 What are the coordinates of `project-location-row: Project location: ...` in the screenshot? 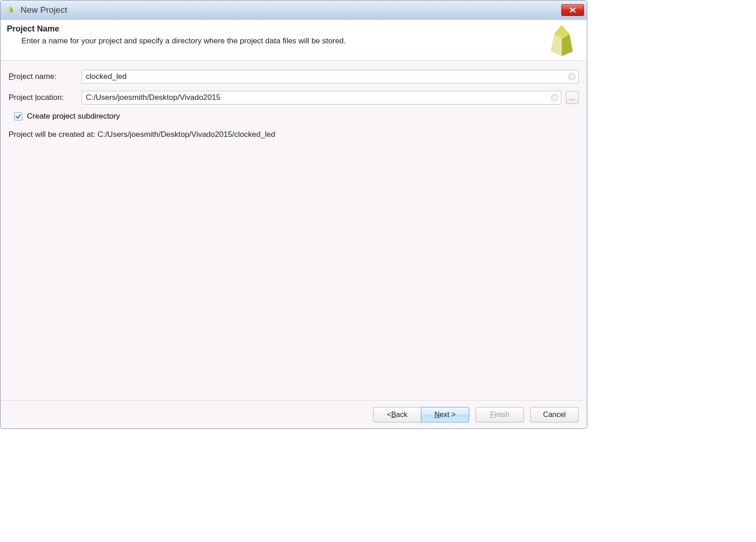 It's located at (294, 98).